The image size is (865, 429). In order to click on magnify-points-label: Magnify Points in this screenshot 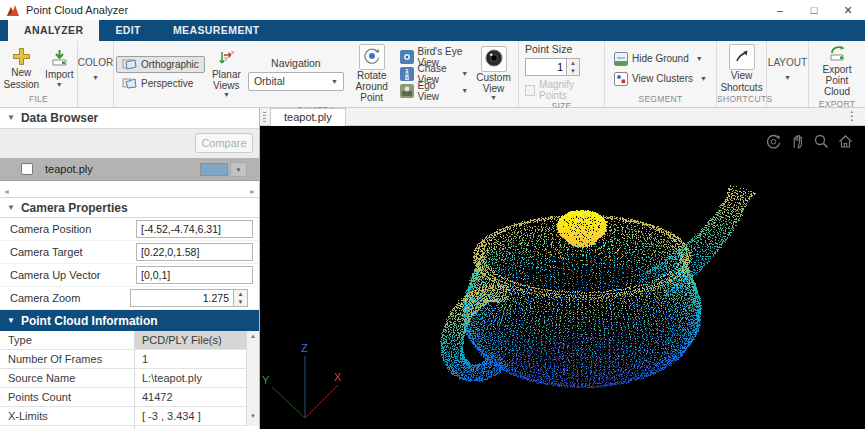, I will do `click(568, 90)`.